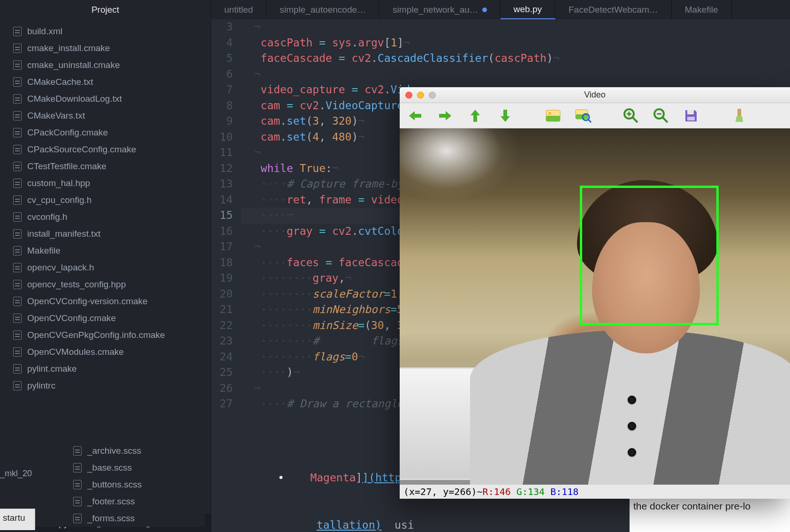  I want to click on tree-item-label: opencv_lapack.h, so click(61, 268).